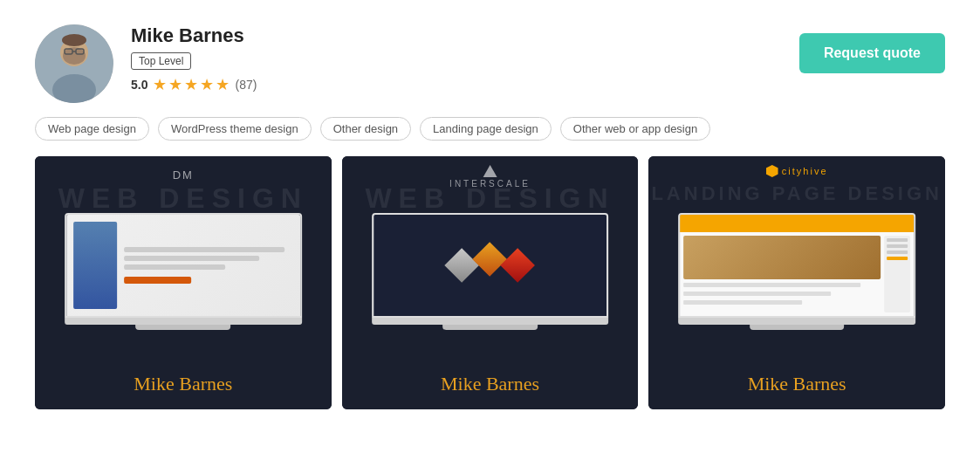 The width and height of the screenshot is (980, 453). Describe the element at coordinates (797, 321) in the screenshot. I see `card-3-laptop-base` at that location.